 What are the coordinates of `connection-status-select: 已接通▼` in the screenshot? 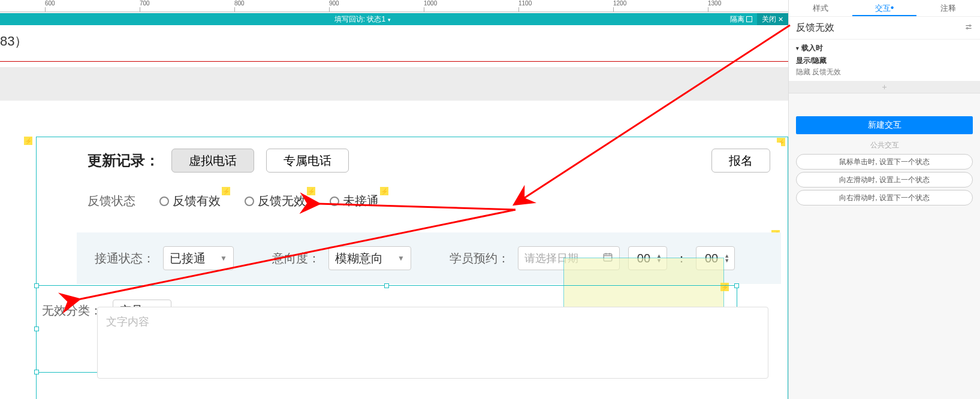 It's located at (198, 258).